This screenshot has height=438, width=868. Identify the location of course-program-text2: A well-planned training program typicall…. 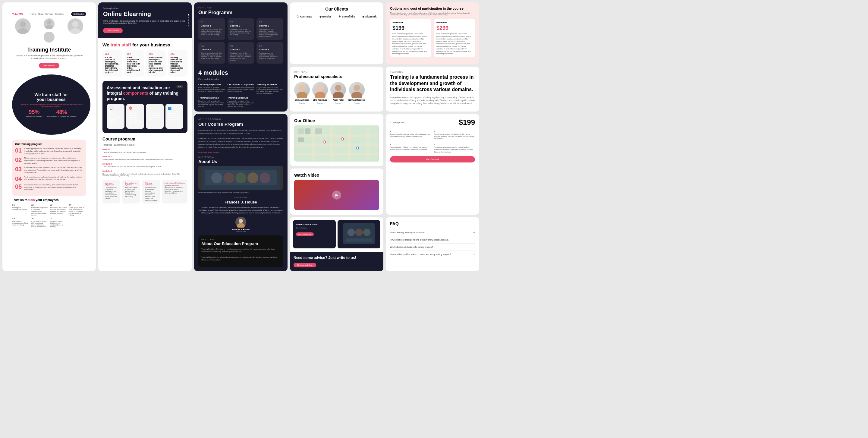
(241, 143).